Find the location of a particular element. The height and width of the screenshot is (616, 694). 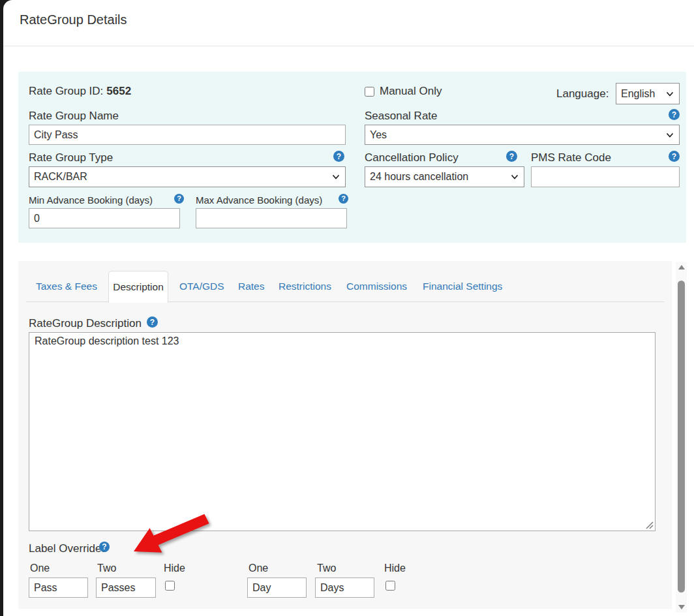

seasonal-rate-select: Yes is located at coordinates (522, 134).